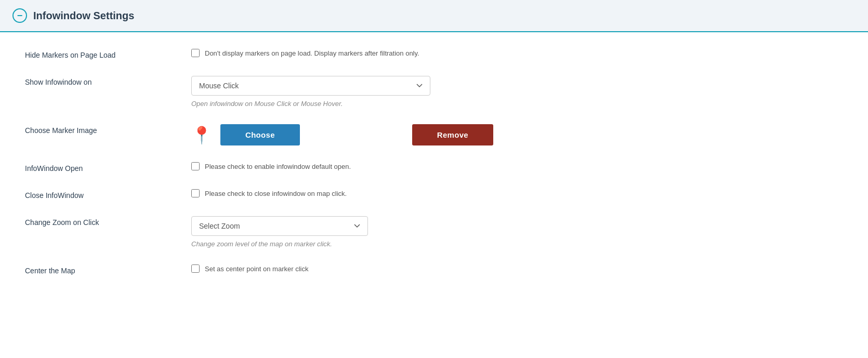 This screenshot has height=358, width=868. Describe the element at coordinates (311, 86) in the screenshot. I see `infowindow-trigger-dropdown: Mouse Click Mouse Hover` at that location.